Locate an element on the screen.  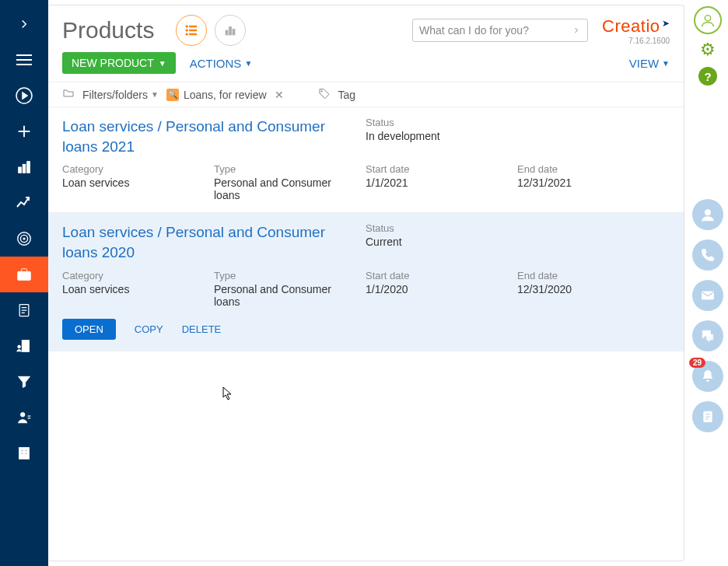
filters-folders-dropdown: Filters/folders ▼ is located at coordinates (121, 95).